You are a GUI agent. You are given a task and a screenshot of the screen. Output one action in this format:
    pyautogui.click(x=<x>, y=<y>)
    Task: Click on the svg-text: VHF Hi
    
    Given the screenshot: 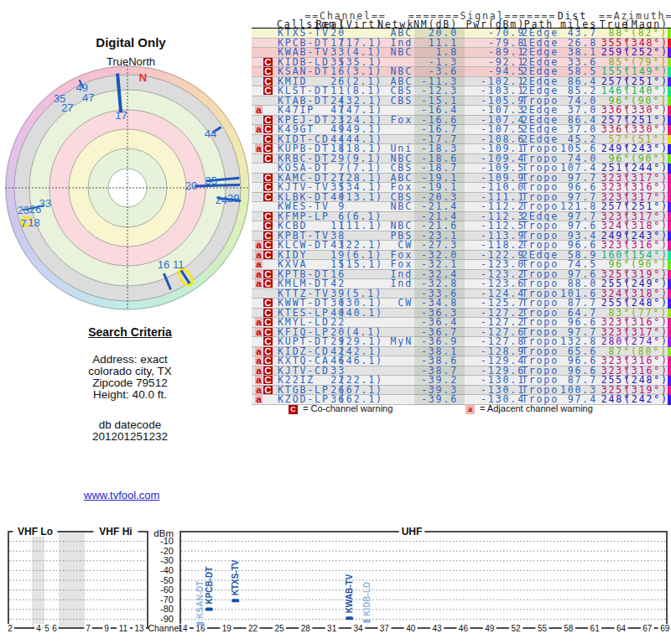 What is the action you would take?
    pyautogui.click(x=116, y=532)
    